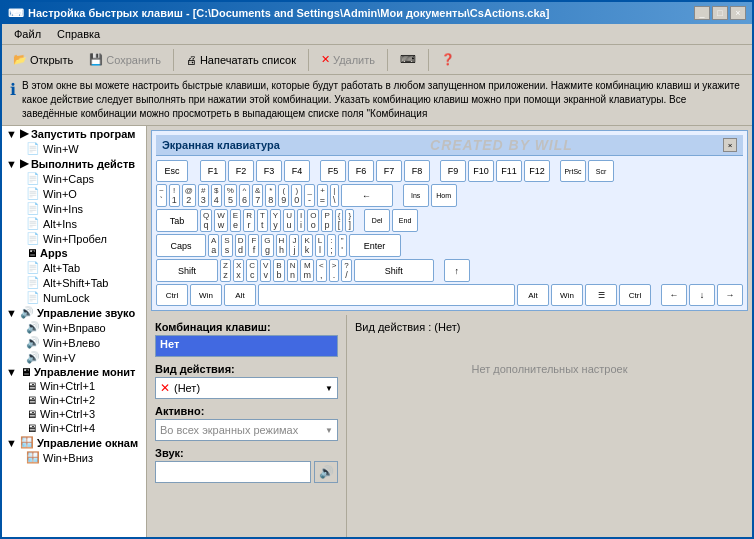 The height and width of the screenshot is (539, 754). What do you see at coordinates (252, 270) in the screenshot?
I see `key-c: Cc` at bounding box center [252, 270].